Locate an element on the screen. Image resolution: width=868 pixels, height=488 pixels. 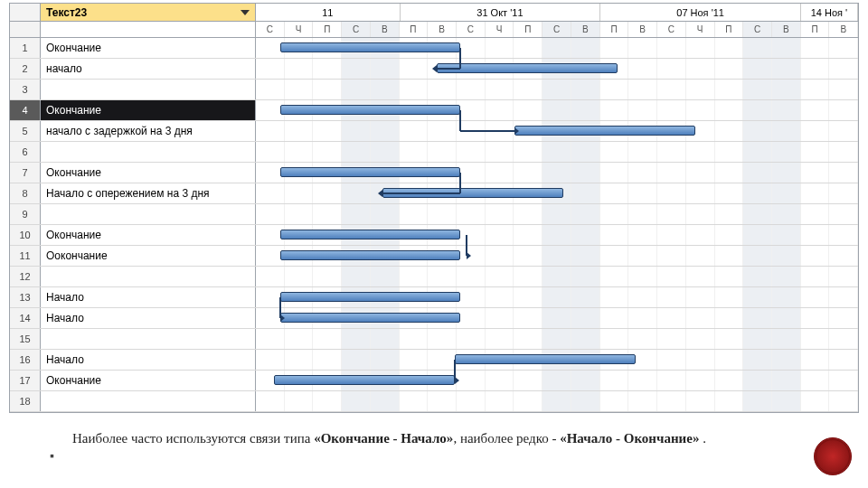
row-id: 2 is located at coordinates (25, 69).